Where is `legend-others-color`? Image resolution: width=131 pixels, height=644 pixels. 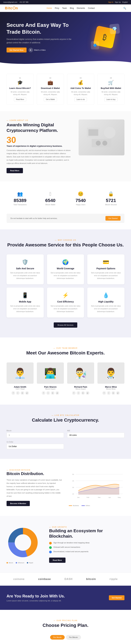 legend-others-color is located at coordinates (83, 506).